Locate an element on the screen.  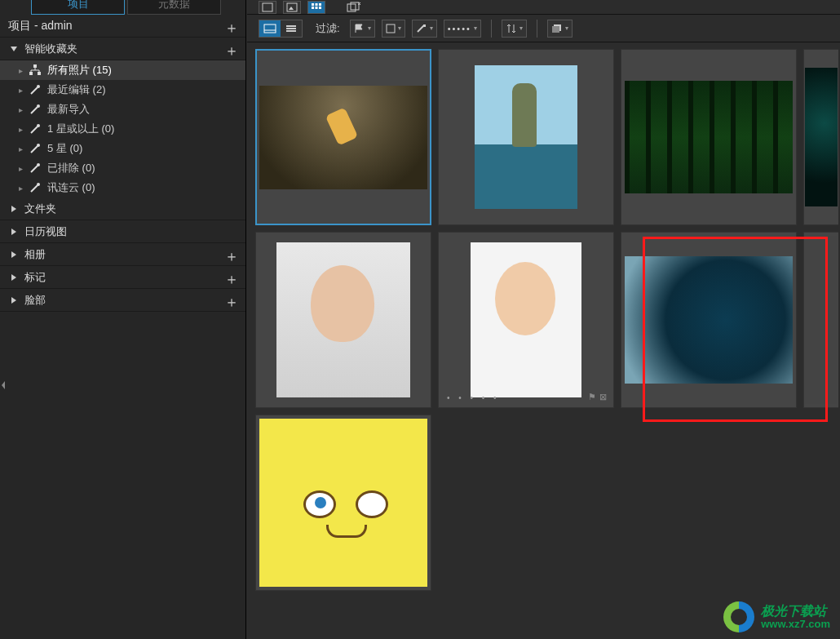
sidebar-collapse-handle is located at coordinates (4, 385).